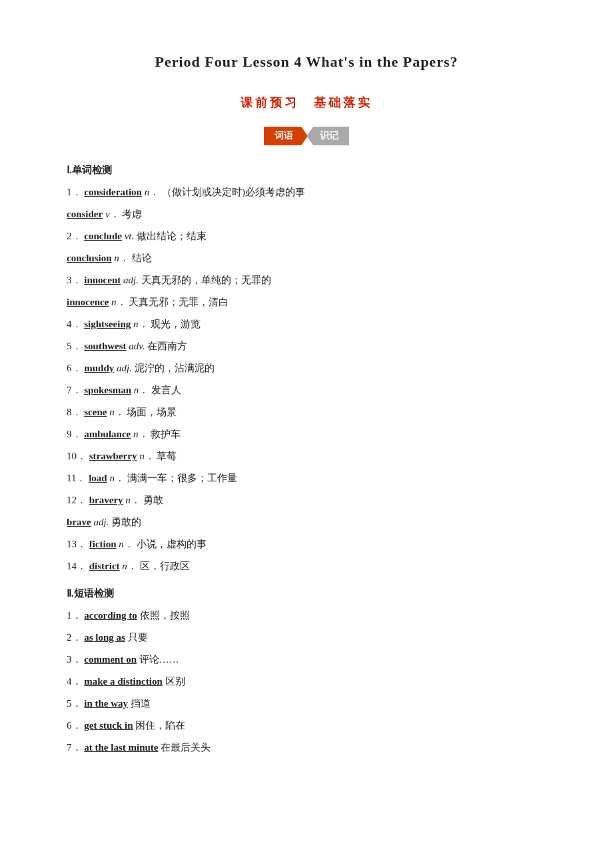  What do you see at coordinates (75, 615) in the screenshot?
I see `phrase-num: 1．` at bounding box center [75, 615].